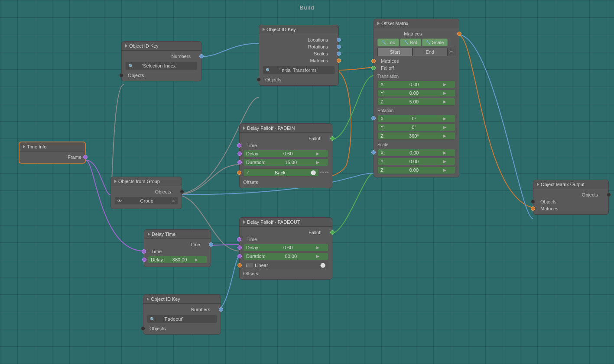 Image resolution: width=614 pixels, height=364 pixels. What do you see at coordinates (414, 153) in the screenshot?
I see `sx-value: 0.00` at bounding box center [414, 153].